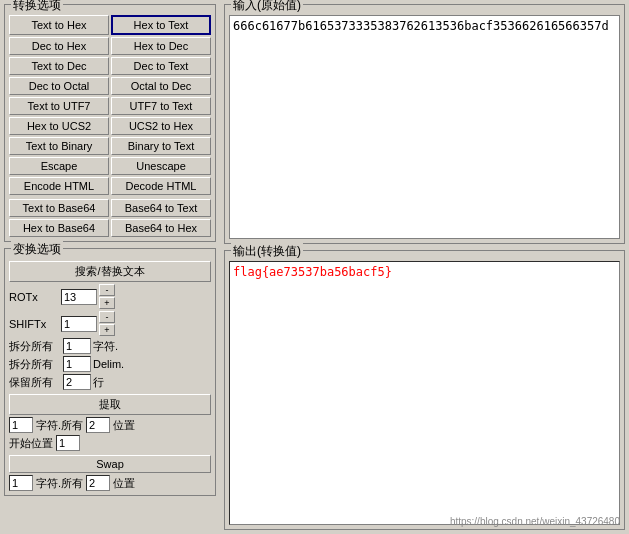 This screenshot has width=629, height=534. What do you see at coordinates (107, 317) in the screenshot?
I see `shiftx-down-btn: -` at bounding box center [107, 317].